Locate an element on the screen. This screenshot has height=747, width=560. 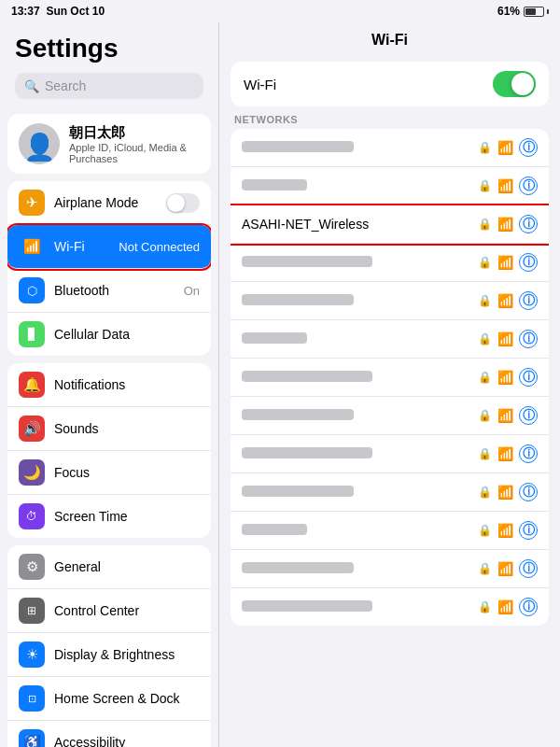
profile-row: 👤 朝日太郎 Apple ID, iCloud, Media & Purchas… is located at coordinates (109, 144).